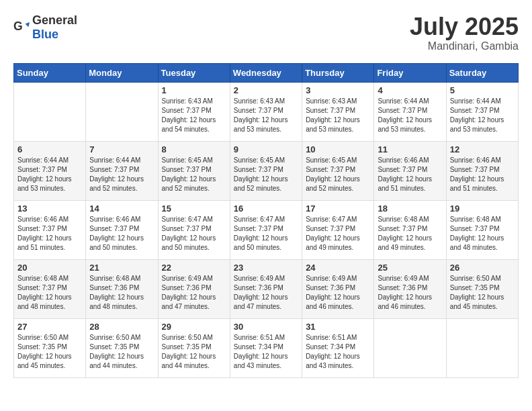  Describe the element at coordinates (122, 267) in the screenshot. I see `day-number: 21` at that location.